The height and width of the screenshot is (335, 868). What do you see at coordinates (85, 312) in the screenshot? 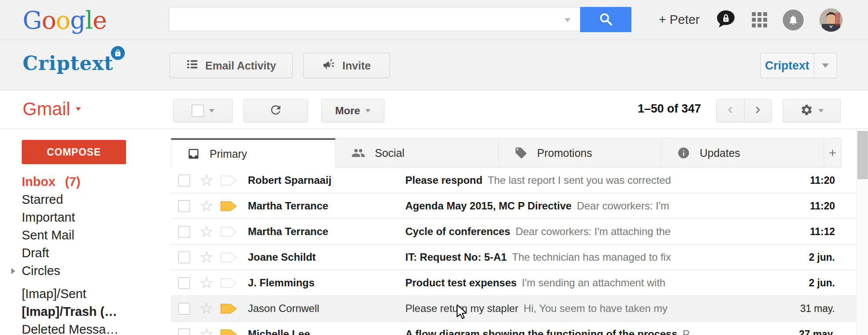
I see `sidebar-item--imap-trash-: [Imap]/Trash (…` at bounding box center [85, 312].